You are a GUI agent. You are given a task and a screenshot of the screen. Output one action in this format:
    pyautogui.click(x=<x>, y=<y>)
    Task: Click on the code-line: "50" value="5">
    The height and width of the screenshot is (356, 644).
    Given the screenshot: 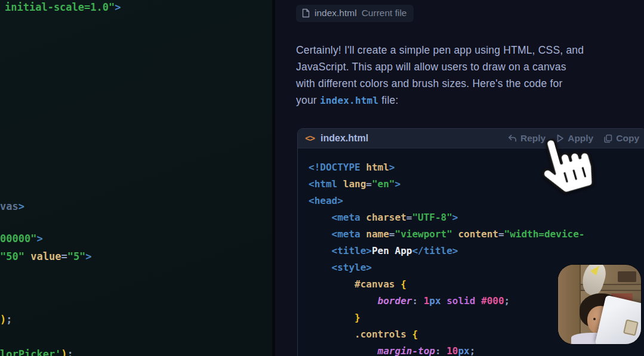 What is the action you would take?
    pyautogui.click(x=46, y=256)
    